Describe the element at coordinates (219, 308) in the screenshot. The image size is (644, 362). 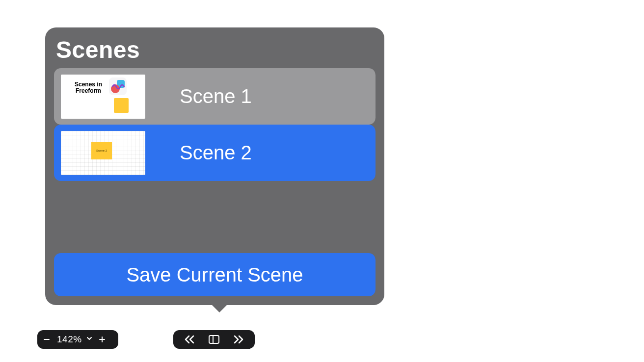
I see `popover-pointer` at that location.